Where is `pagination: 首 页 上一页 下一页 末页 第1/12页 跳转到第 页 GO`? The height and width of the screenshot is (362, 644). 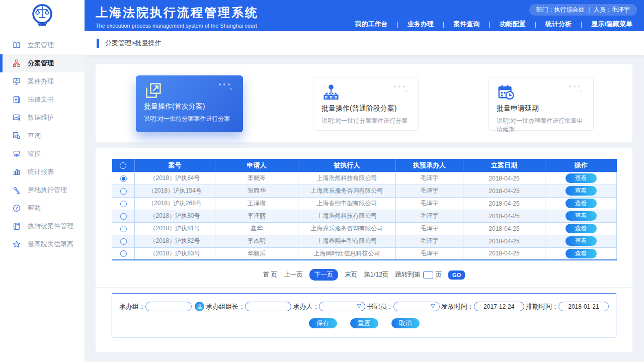
pagination: 首 页 上一页 下一页 末页 第1/12页 跳转到第 页 GO is located at coordinates (364, 275).